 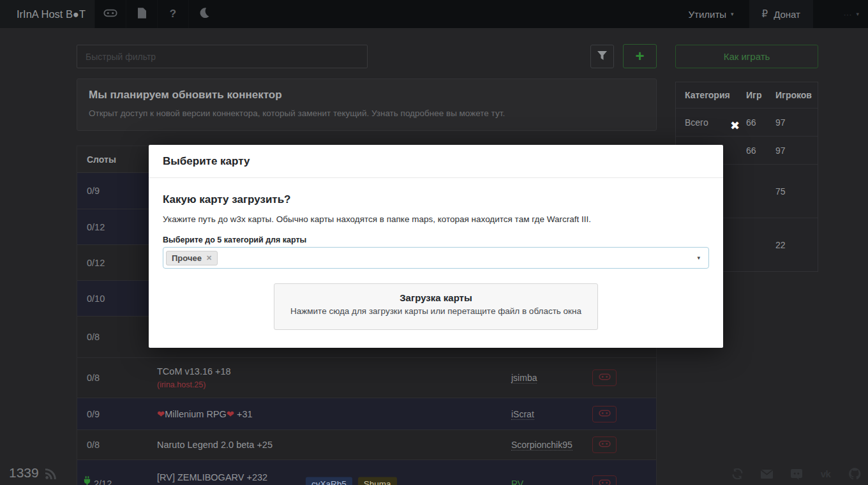 I want to click on modal-description: Укажите путь до w3x карты. Обычно карты …, so click(x=436, y=220).